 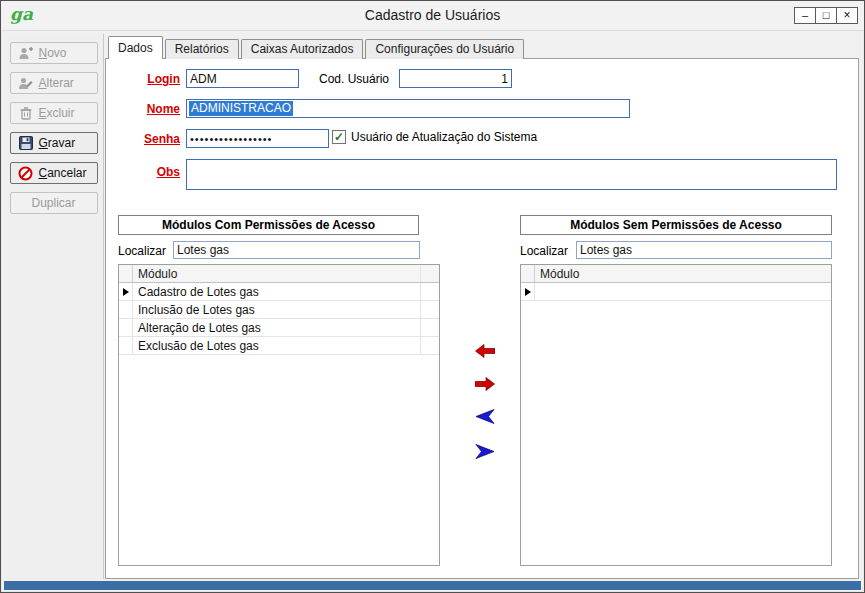 I want to click on table-row: Inclusão de Lotes gas, so click(x=279, y=310).